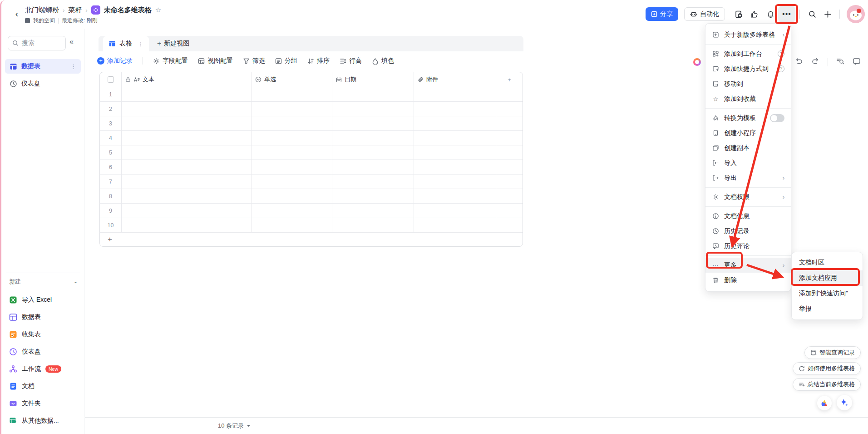  What do you see at coordinates (311, 239) in the screenshot?
I see `add-row-button: +` at bounding box center [311, 239].